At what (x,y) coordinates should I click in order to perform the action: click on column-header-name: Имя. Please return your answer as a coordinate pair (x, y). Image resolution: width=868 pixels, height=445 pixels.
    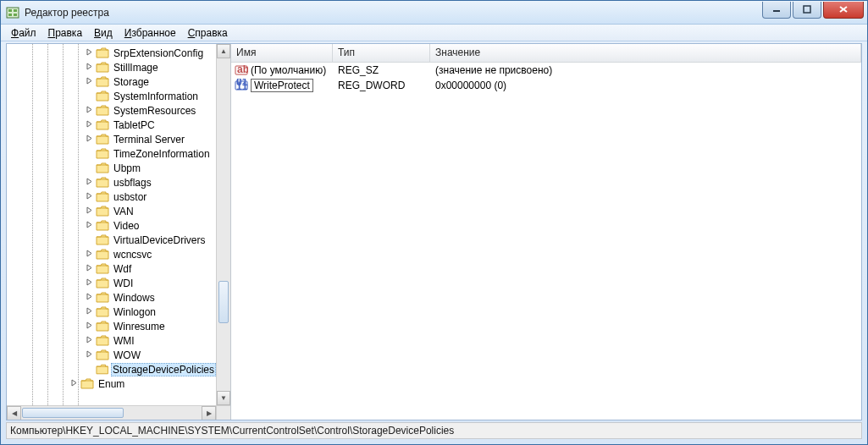
    Looking at the image, I should click on (282, 52).